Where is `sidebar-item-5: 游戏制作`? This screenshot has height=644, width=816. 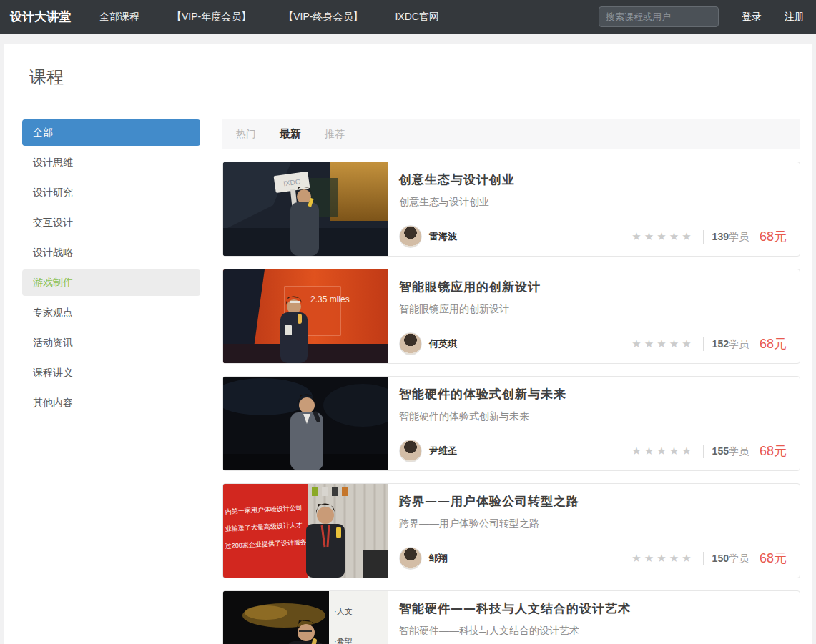
sidebar-item-5: 游戏制作 is located at coordinates (112, 283).